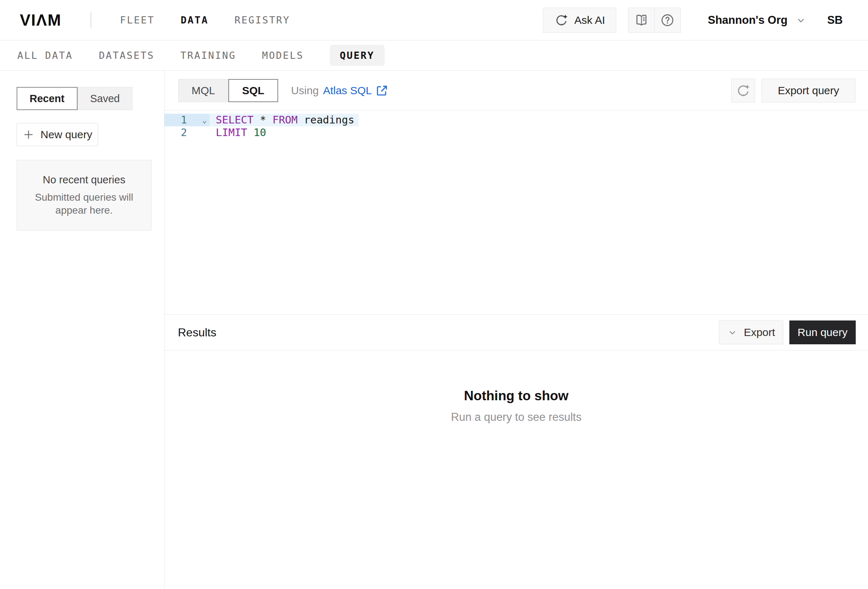 The image size is (868, 589). What do you see at coordinates (84, 195) in the screenshot?
I see `recent-queries-empty-state: No recent queries Submitted queries will…` at bounding box center [84, 195].